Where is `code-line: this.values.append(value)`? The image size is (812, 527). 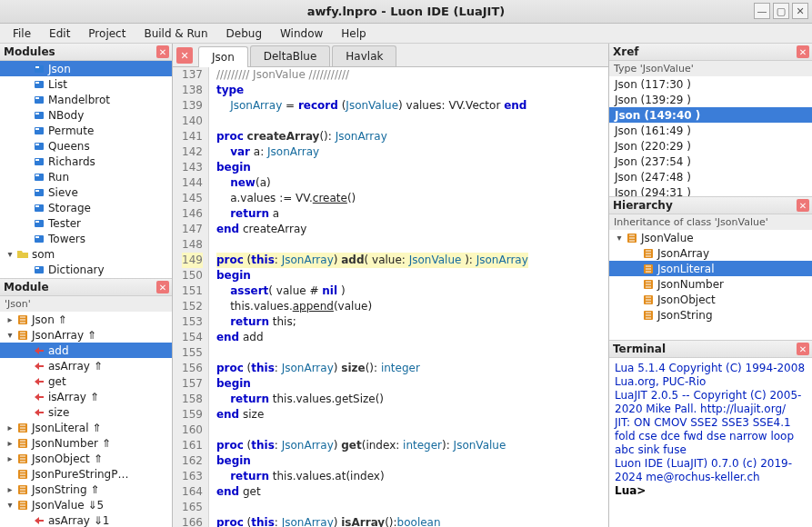 code-line: this.values.append(value) is located at coordinates (373, 307).